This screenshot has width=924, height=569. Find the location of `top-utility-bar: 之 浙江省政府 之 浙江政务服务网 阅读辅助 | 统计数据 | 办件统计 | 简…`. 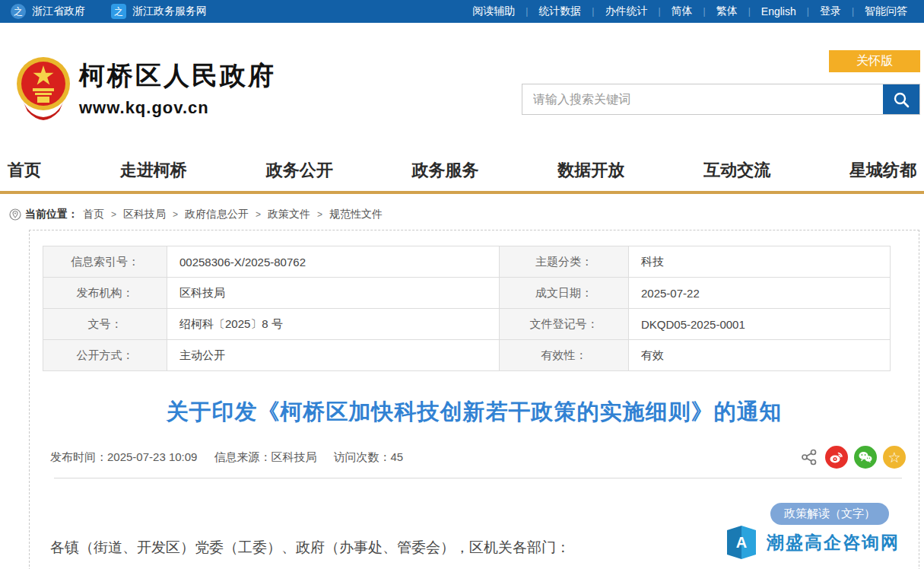

top-utility-bar: 之 浙江省政府 之 浙江政务服务网 阅读辅助 | 统计数据 | 办件统计 | 简… is located at coordinates (462, 11).